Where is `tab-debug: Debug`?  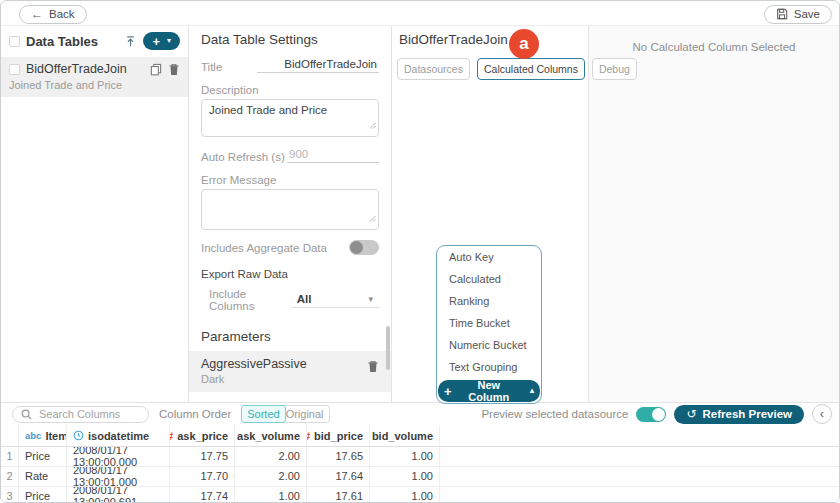 tab-debug: Debug is located at coordinates (614, 69).